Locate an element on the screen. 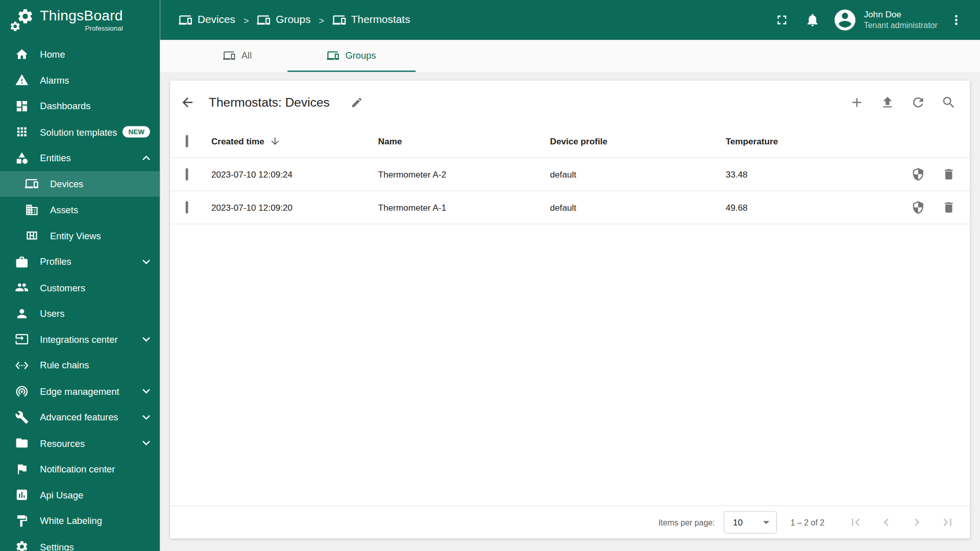 This screenshot has height=551, width=980. sidebar-item-assets: Assets is located at coordinates (80, 210).